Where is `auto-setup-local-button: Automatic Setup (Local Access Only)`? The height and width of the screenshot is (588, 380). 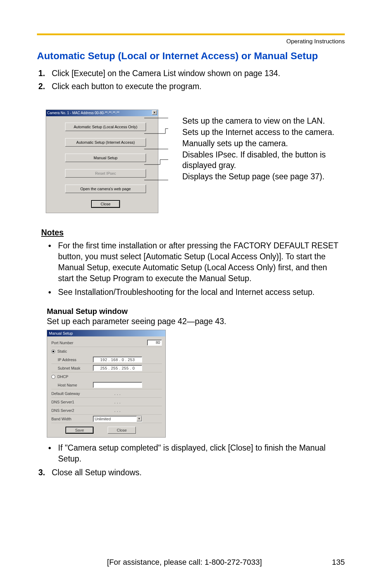
auto-setup-local-button: Automatic Setup (Local Access Only) is located at coordinates (106, 127).